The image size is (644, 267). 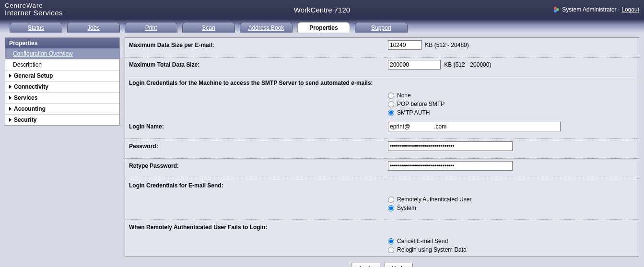 What do you see at coordinates (391, 208) in the screenshot?
I see `send-system-radio` at bounding box center [391, 208].